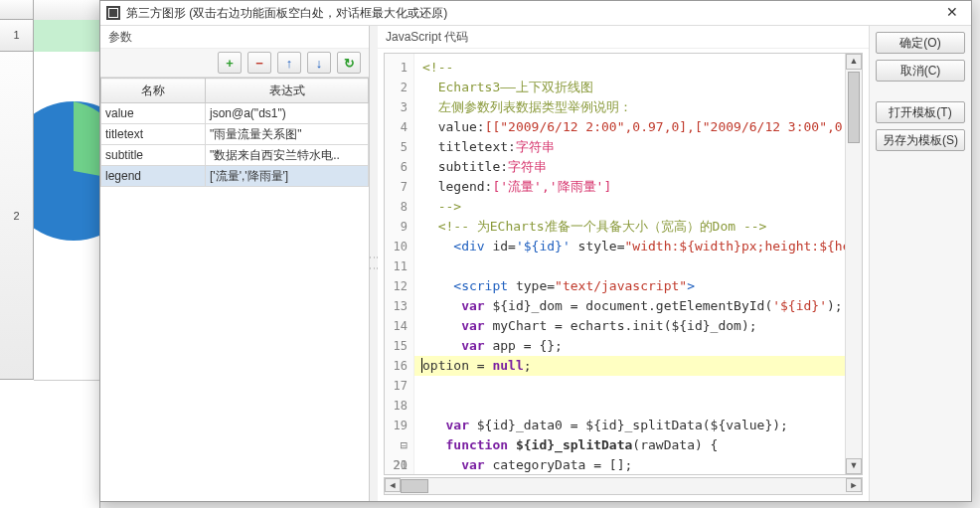  What do you see at coordinates (414, 486) in the screenshot?
I see `hscroll-thumb` at bounding box center [414, 486].